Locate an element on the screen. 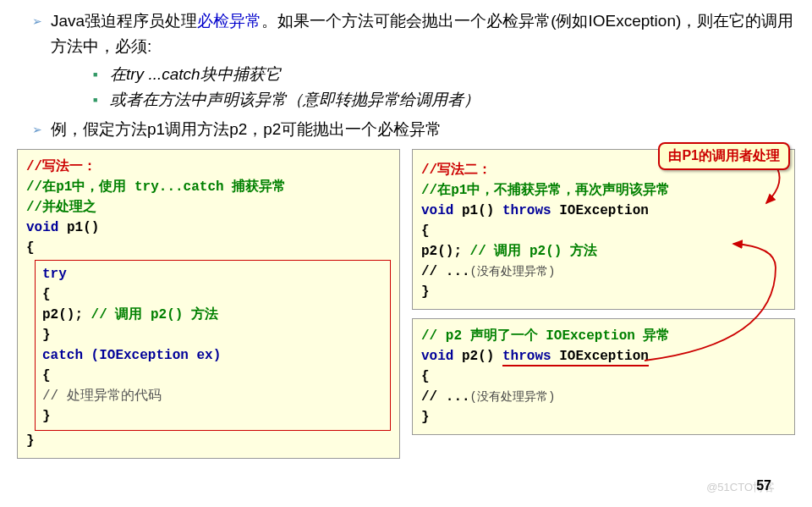 The height and width of the screenshot is (507, 812). code-comment: // p2 声明了一个 IOException 异常 is located at coordinates (546, 336).